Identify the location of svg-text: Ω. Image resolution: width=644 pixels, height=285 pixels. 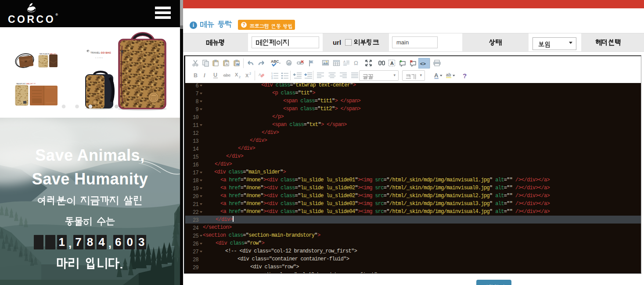
(356, 63).